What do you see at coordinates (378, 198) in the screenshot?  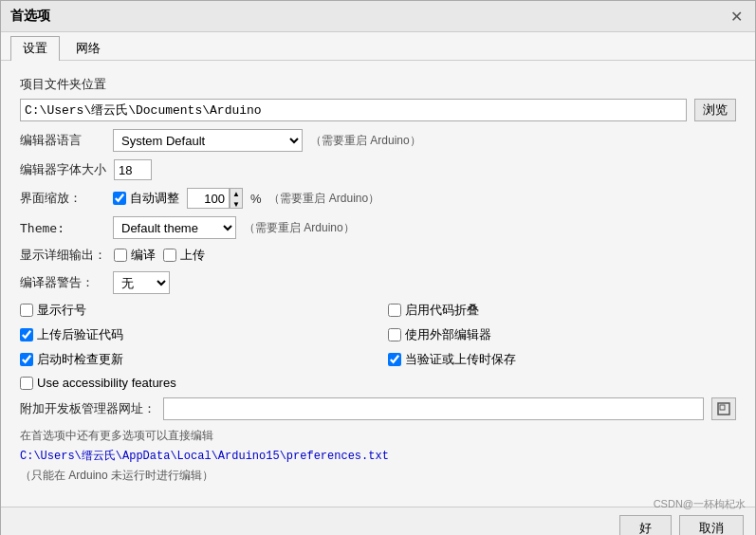 I see `interface-scale-row: 界面缩放： 自动调整 ▲ ▼ % （需要重启 Arduino）` at bounding box center [378, 198].